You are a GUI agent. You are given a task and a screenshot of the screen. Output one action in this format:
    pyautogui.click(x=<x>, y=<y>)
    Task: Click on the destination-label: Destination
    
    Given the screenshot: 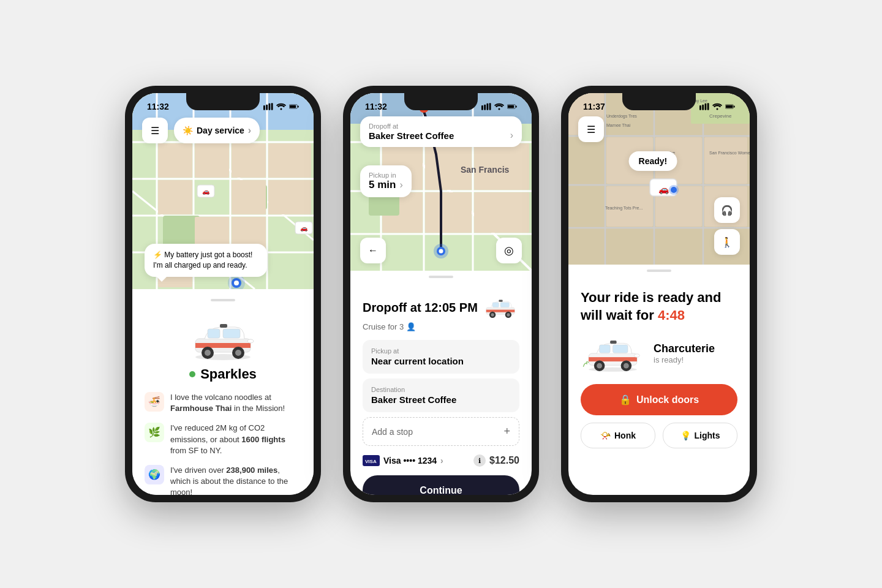 What is the action you would take?
    pyautogui.click(x=441, y=390)
    